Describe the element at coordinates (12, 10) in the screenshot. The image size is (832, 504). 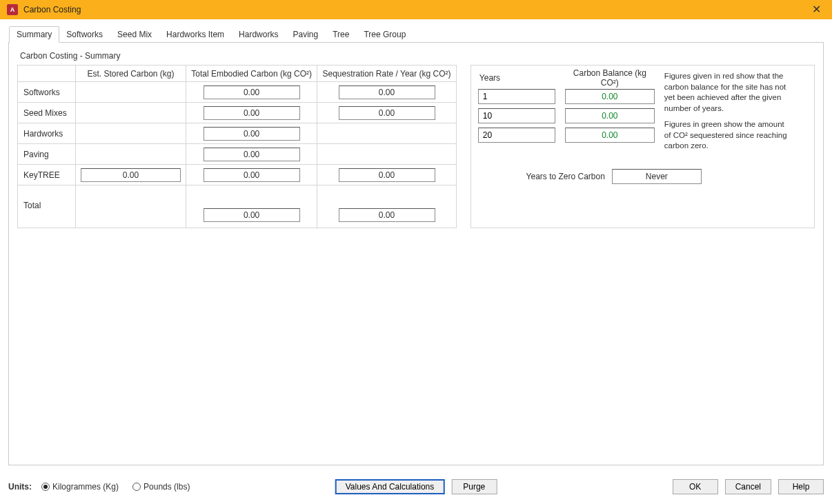
I see `app-icon: A` at that location.